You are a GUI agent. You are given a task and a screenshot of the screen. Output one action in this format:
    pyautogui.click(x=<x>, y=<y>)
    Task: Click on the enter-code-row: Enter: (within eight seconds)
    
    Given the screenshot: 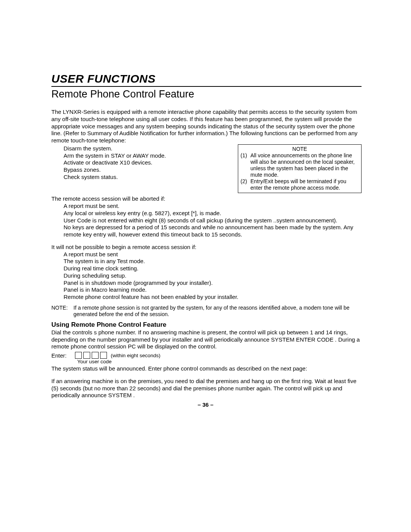 What is the action you would take?
    pyautogui.click(x=206, y=355)
    